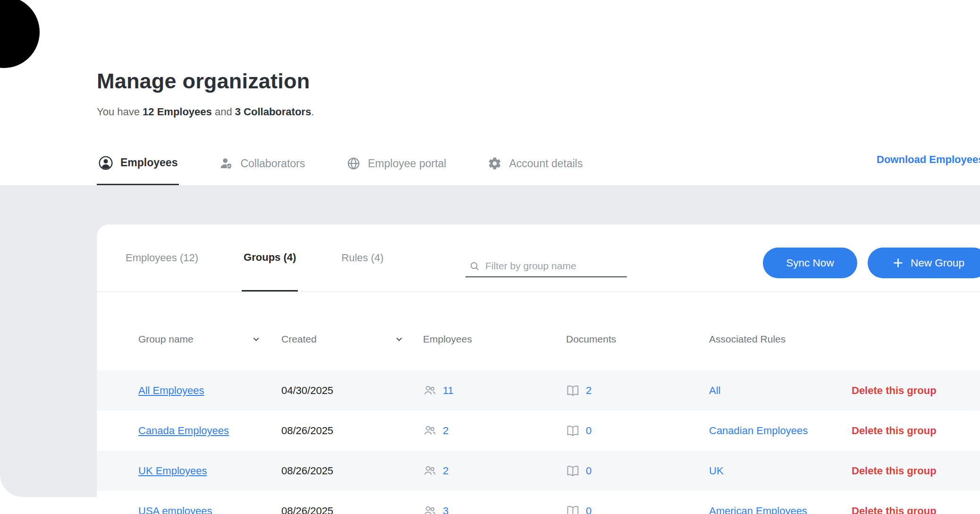  What do you see at coordinates (340, 163) in the screenshot?
I see `main-tabs: Employees Collaborators Emp` at bounding box center [340, 163].